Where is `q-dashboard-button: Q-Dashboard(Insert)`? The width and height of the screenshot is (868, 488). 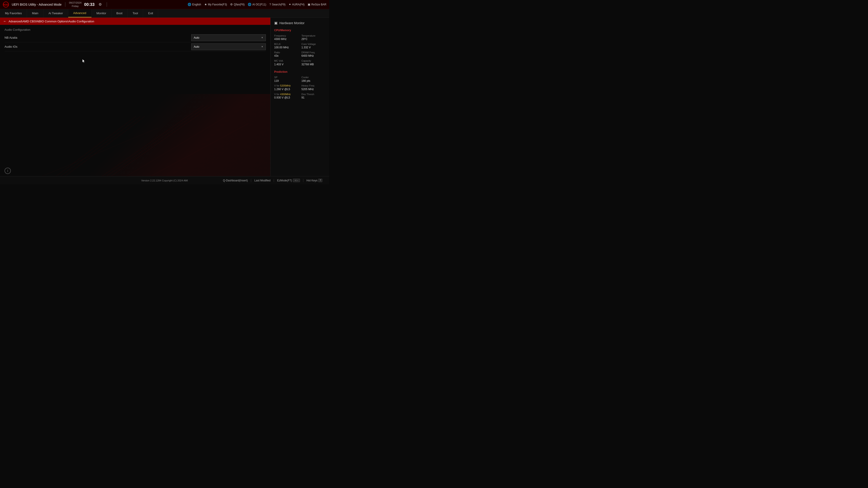 q-dashboard-button: Q-Dashboard(Insert) is located at coordinates (235, 181).